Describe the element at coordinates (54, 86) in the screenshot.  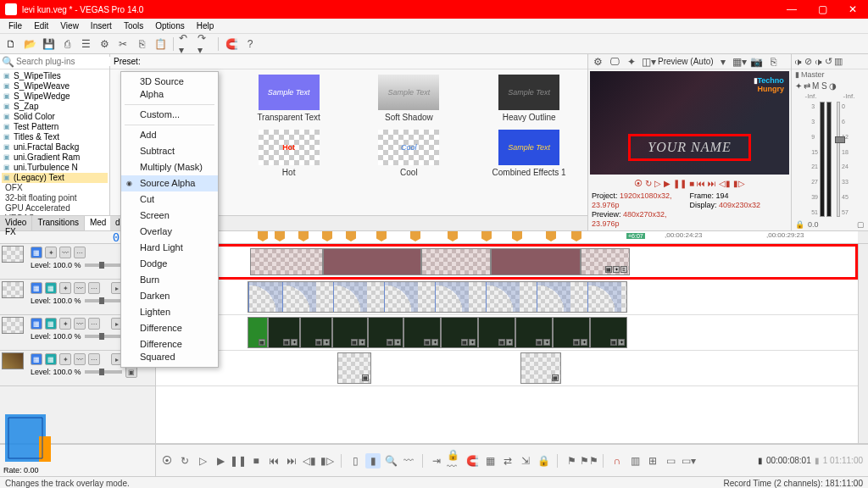
I see `tree-item: S_WipeWeave` at that location.